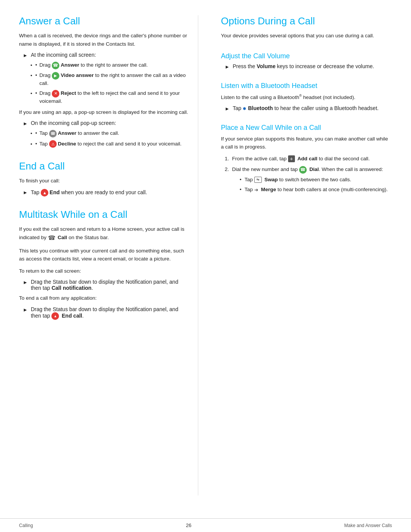 The height and width of the screenshot is (532, 411). What do you see at coordinates (228, 67) in the screenshot?
I see `arrow-icon-6: ►` at bounding box center [228, 67].